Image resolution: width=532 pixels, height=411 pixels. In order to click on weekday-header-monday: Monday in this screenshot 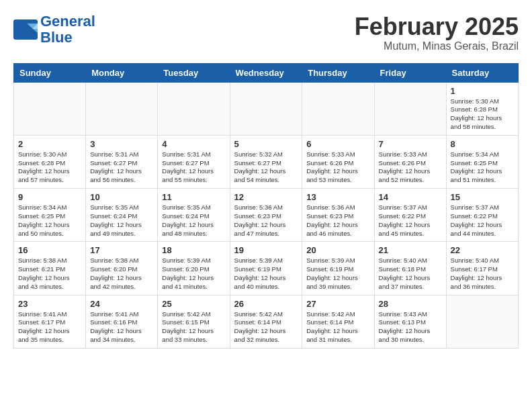, I will do `click(122, 73)`.